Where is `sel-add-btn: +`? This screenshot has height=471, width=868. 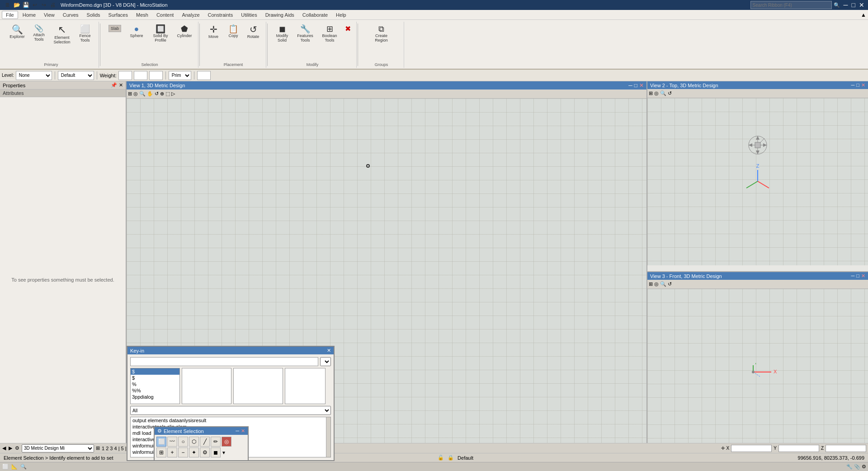
sel-add-btn: + is located at coordinates (172, 452).